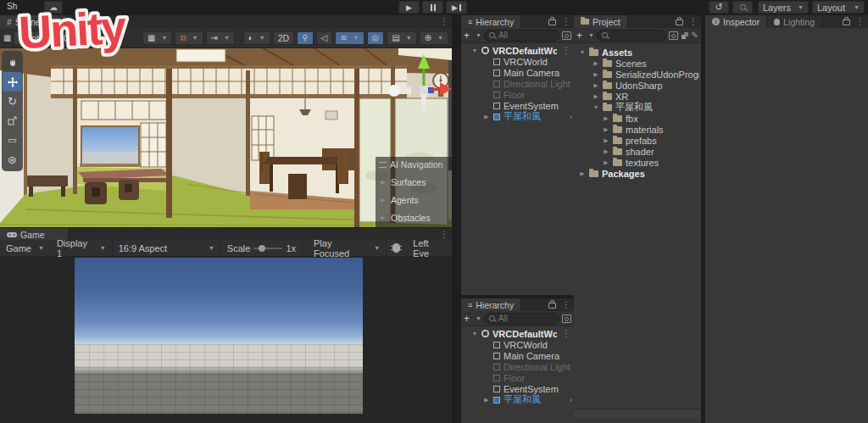 The height and width of the screenshot is (423, 868). Describe the element at coordinates (637, 173) in the screenshot. I see `project-folder-packages: ▶ Packages` at that location.